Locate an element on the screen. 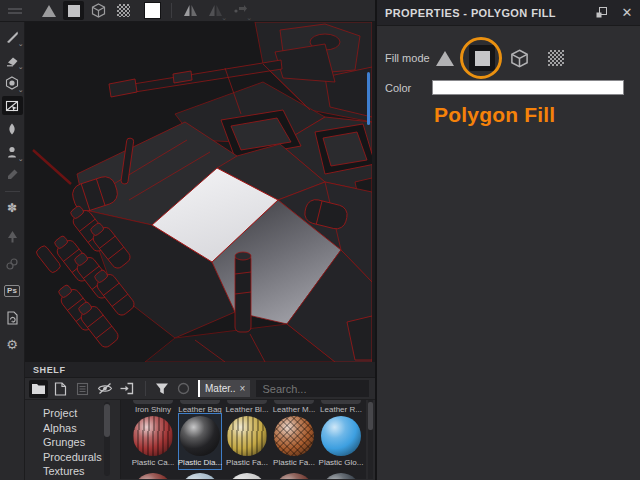 Image resolution: width=640 pixels, height=480 pixels. search-input is located at coordinates (312, 388).